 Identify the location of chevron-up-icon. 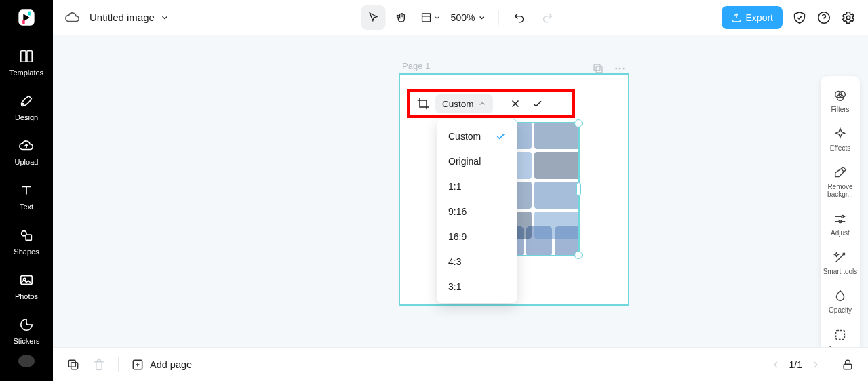
(482, 104).